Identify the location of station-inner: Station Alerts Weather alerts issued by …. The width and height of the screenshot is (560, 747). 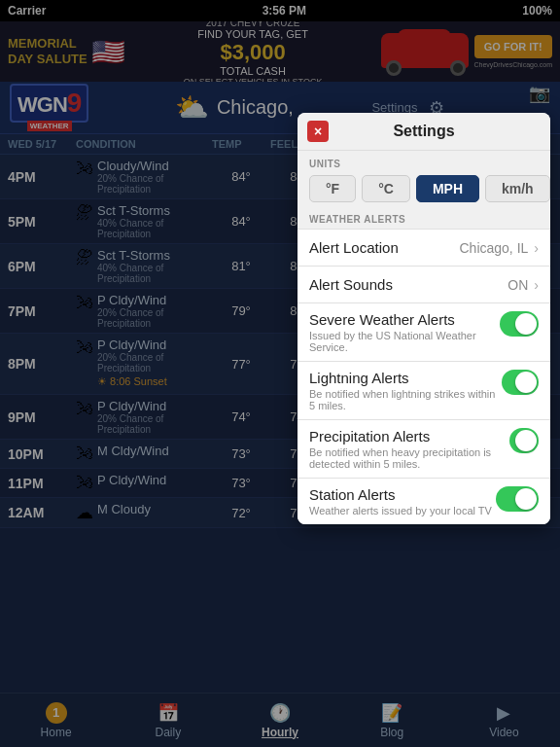
(424, 502).